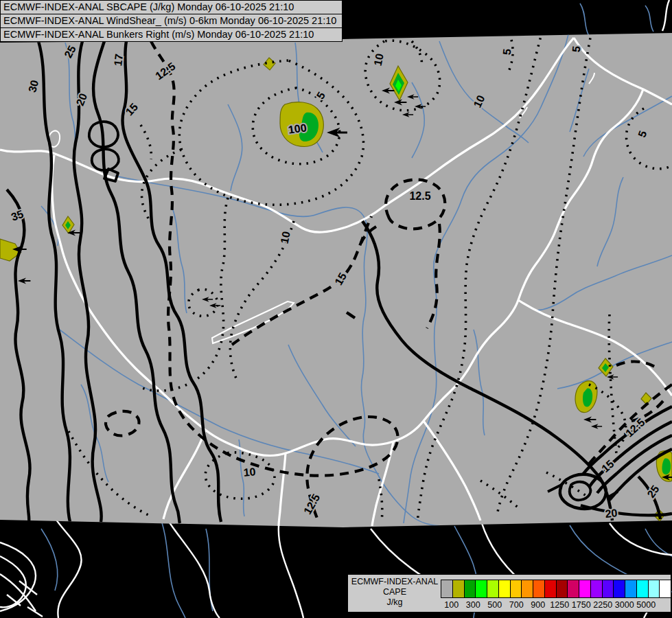  Describe the element at coordinates (625, 605) in the screenshot. I see `legend-tick: 3000` at that location.